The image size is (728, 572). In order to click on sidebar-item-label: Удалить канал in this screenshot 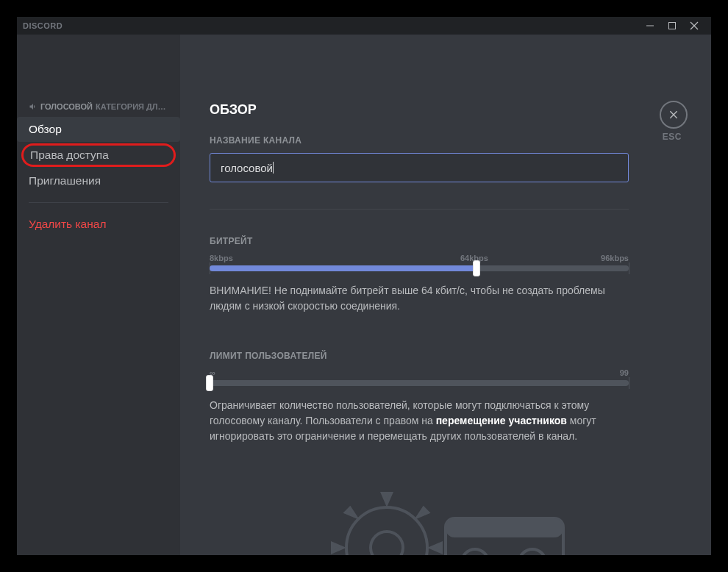, I will do `click(68, 224)`.